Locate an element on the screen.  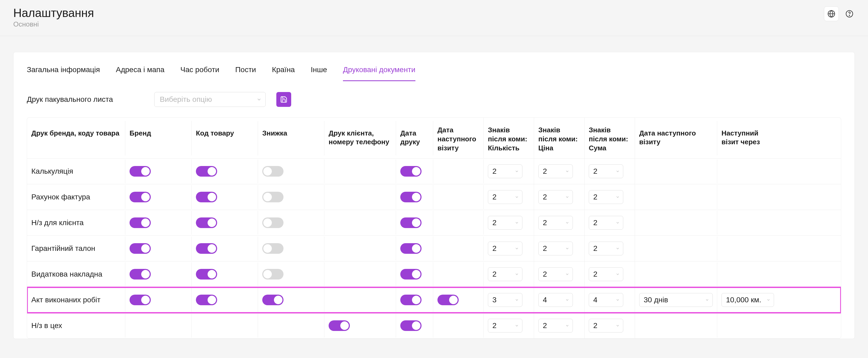
save-packing-button is located at coordinates (284, 99).